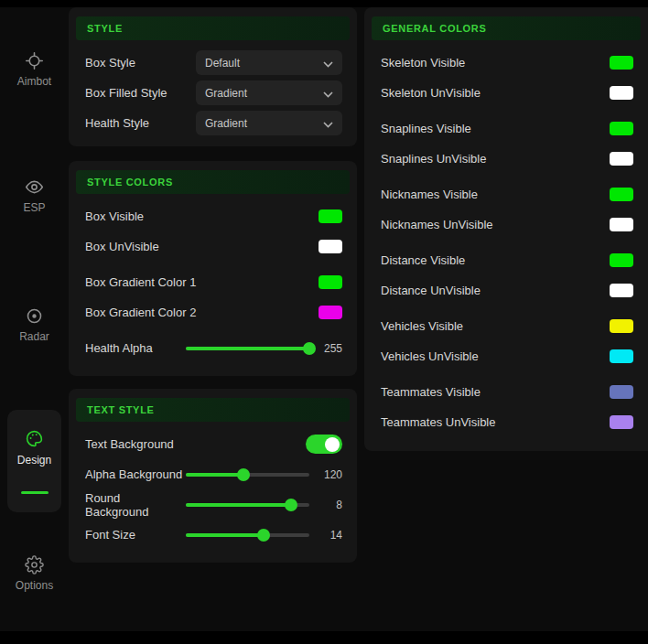 This screenshot has width=648, height=644. What do you see at coordinates (324, 445) in the screenshot?
I see `text-background-toggle` at bounding box center [324, 445].